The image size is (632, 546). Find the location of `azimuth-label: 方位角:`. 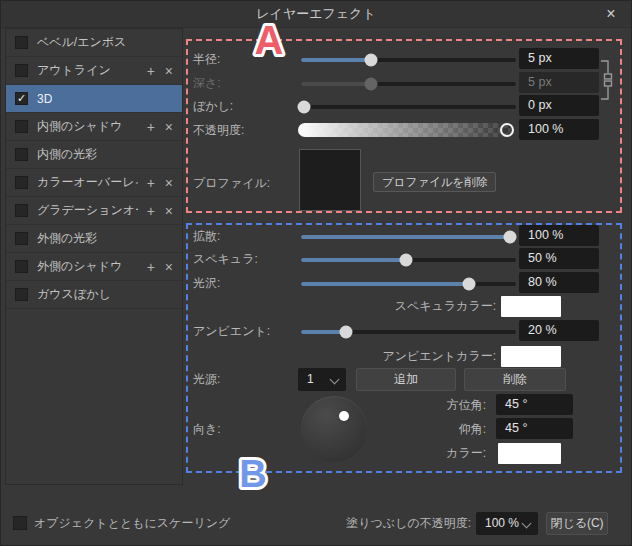

azimuth-label: 方位角: is located at coordinates (466, 406).